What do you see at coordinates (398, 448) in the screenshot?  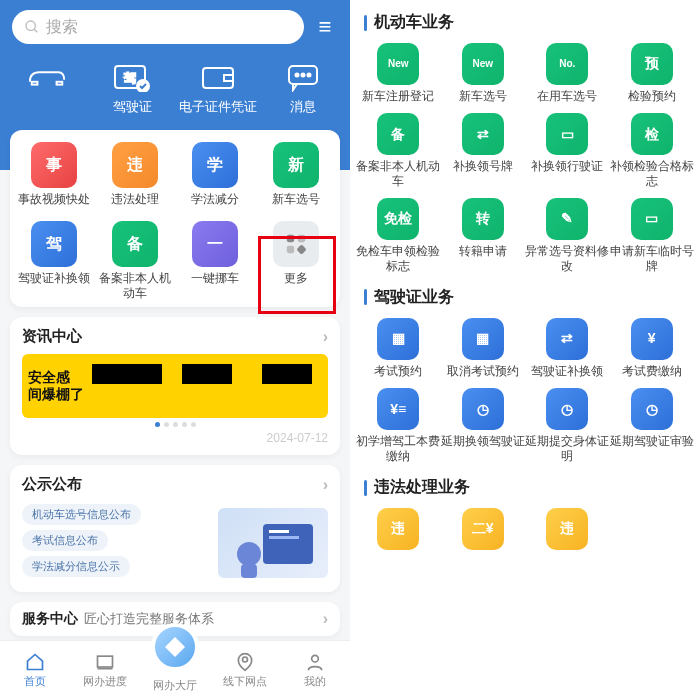 I see `svc-label: 初学增驾工本费缴纳` at bounding box center [398, 448].